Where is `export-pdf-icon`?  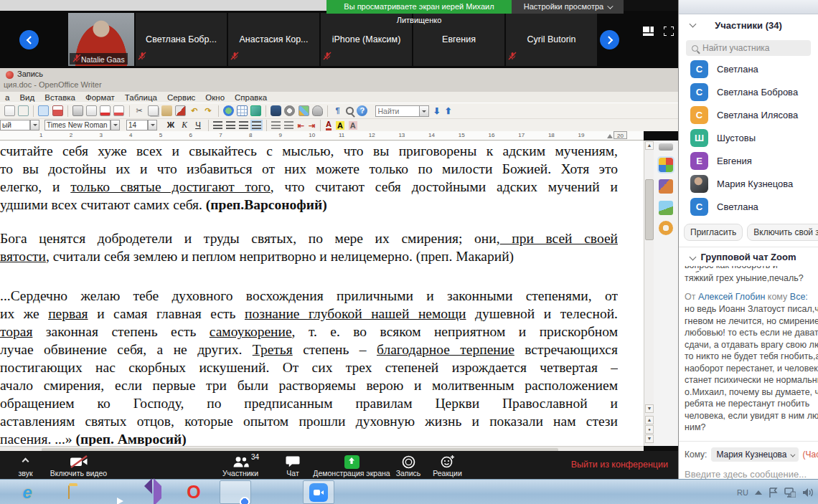 export-pdf-icon is located at coordinates (57, 110).